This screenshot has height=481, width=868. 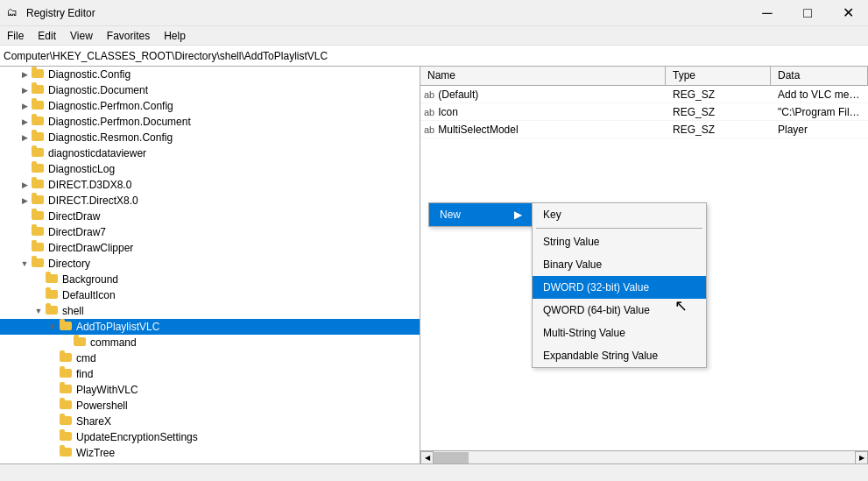 What do you see at coordinates (210, 106) in the screenshot?
I see `tree-item-diagnostic-perfmon-config: Diagnostic.Perfmon.Config` at bounding box center [210, 106].